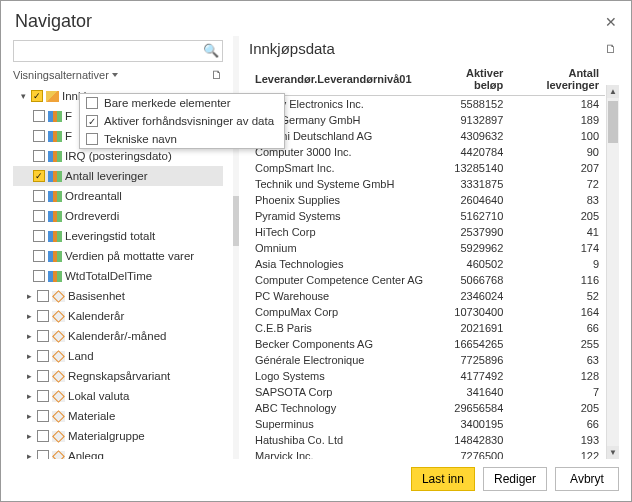  I want to click on tree-item: ▸Anlegg, so click(118, 452).